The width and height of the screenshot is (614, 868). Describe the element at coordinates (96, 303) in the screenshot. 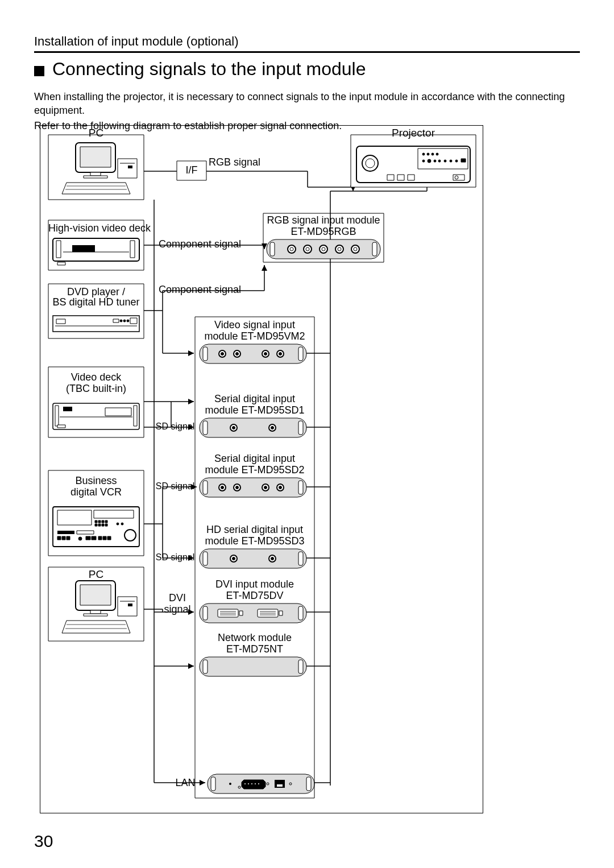

I see `dvd-label-line2: BS digital HD tuner` at that location.